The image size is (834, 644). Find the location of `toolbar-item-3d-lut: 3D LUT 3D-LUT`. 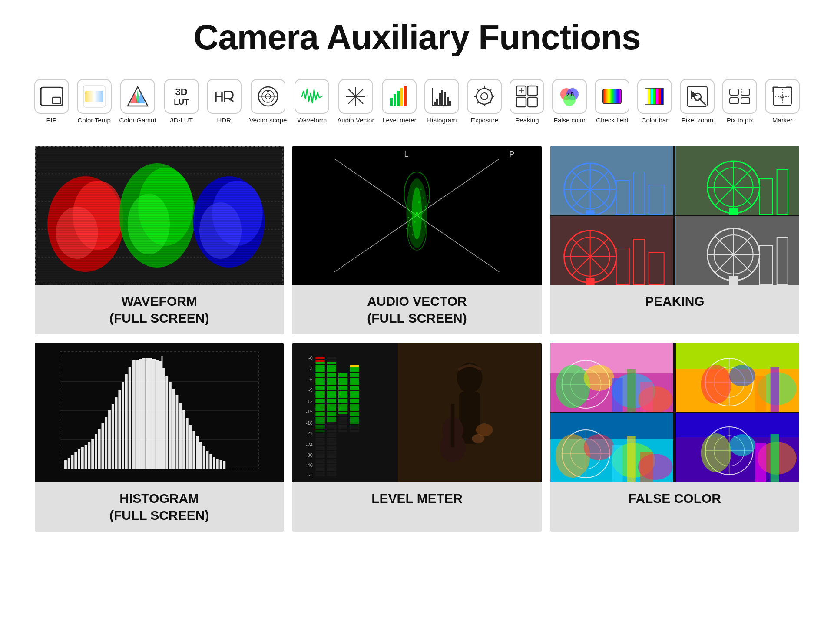

toolbar-item-3d-lut: 3D LUT 3D-LUT is located at coordinates (182, 102).